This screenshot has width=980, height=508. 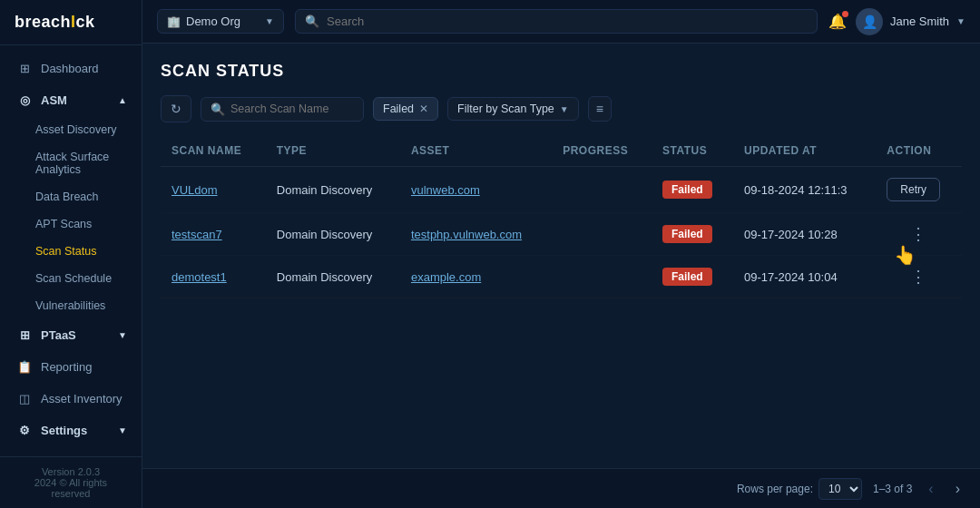 I want to click on sidebar-item-label: ASM, so click(x=54, y=100).